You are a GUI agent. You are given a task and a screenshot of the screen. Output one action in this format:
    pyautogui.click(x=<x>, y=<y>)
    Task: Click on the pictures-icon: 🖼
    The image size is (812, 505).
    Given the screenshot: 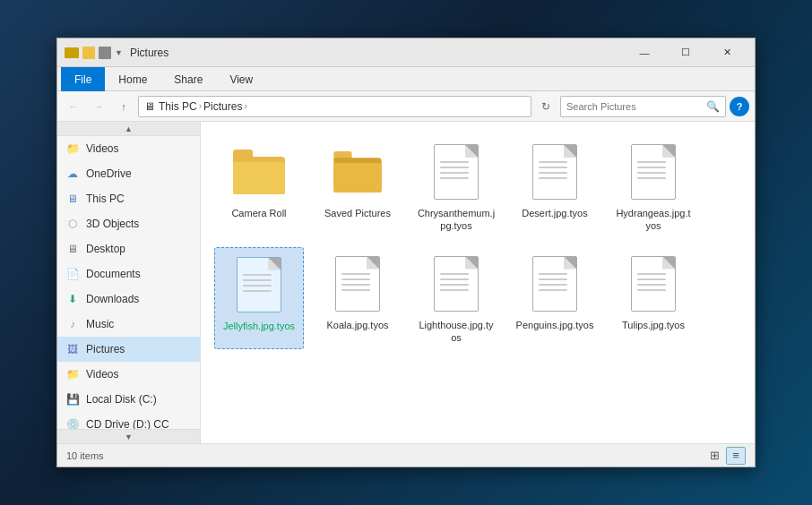 What is the action you would take?
    pyautogui.click(x=73, y=349)
    